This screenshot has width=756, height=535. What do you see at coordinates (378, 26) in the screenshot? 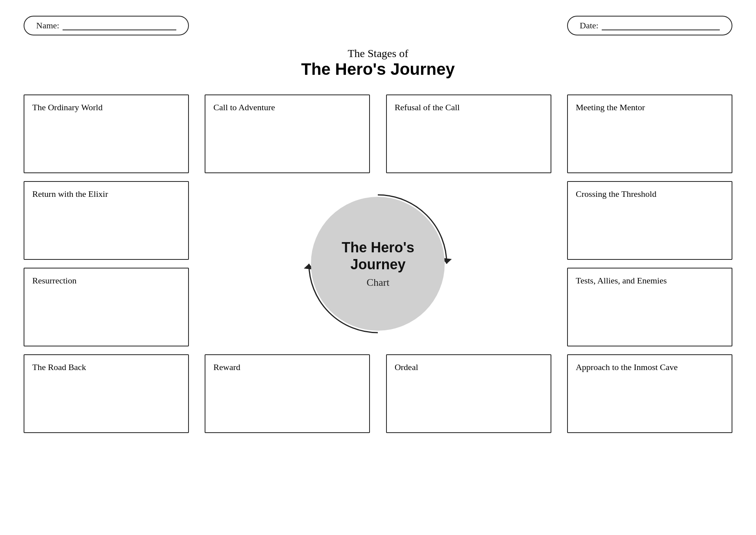
I see `header-row: Name: Date:` at bounding box center [378, 26].